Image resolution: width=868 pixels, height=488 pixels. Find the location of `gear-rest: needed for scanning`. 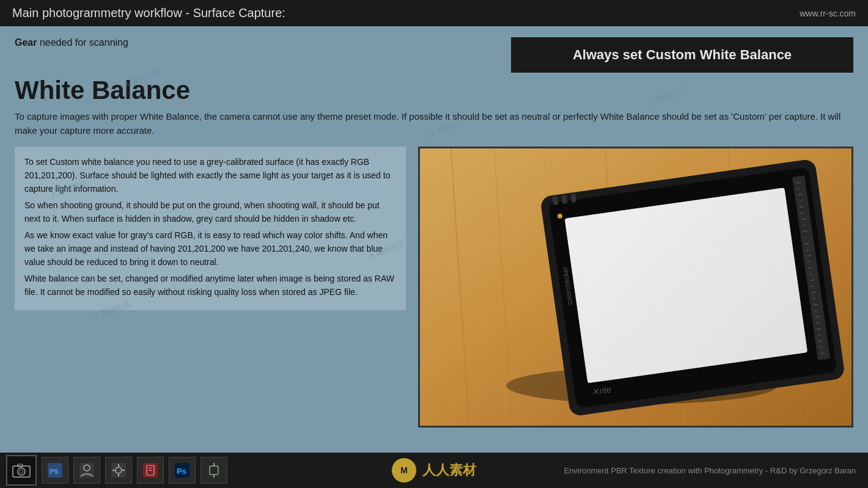

gear-rest: needed for scanning is located at coordinates (82, 43).